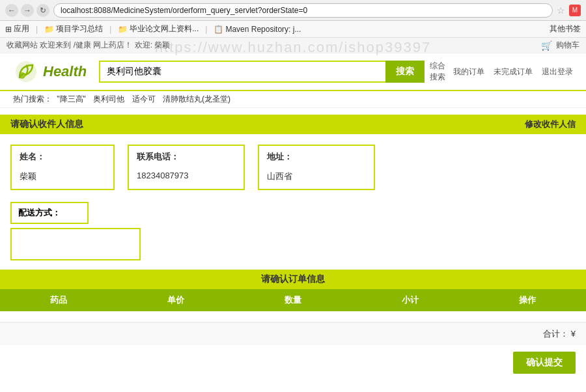 Image resolution: width=586 pixels, height=392 pixels. What do you see at coordinates (49, 29) in the screenshot?
I see `folder-icon: 📁` at bounding box center [49, 29].